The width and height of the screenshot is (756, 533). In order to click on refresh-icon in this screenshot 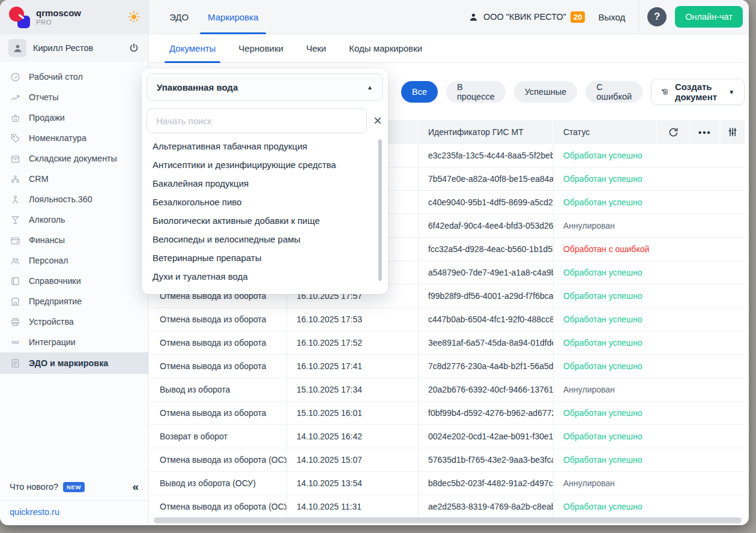, I will do `click(674, 132)`.